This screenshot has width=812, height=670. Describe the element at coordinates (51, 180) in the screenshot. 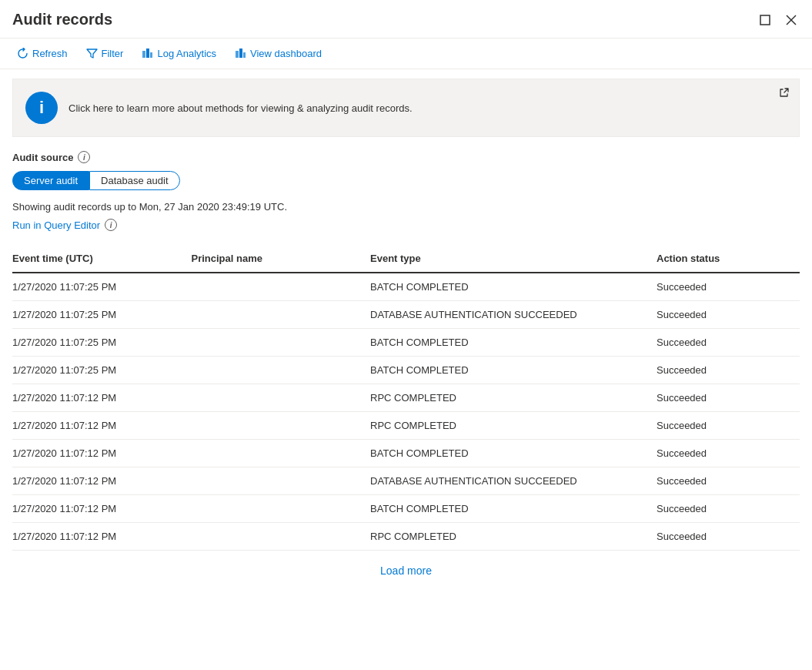

I see `server-audit-tab: Server audit` at that location.